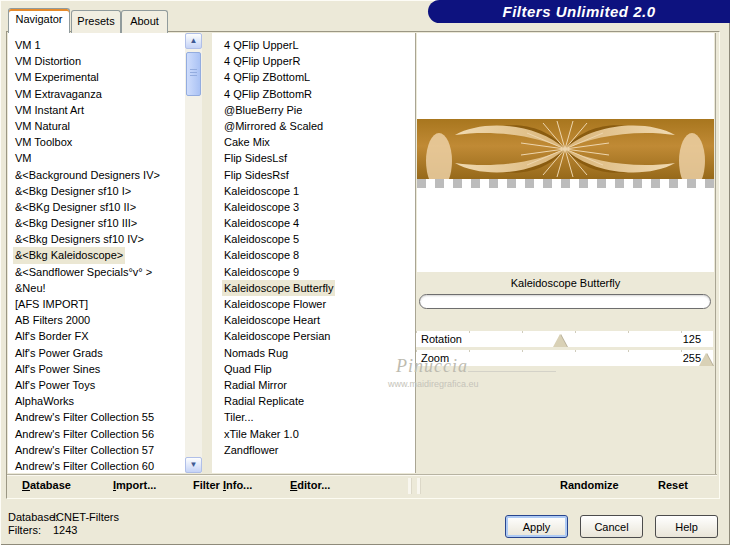 This screenshot has width=730, height=545. I want to click on list-item: [AFS IMPORT], so click(96, 304).